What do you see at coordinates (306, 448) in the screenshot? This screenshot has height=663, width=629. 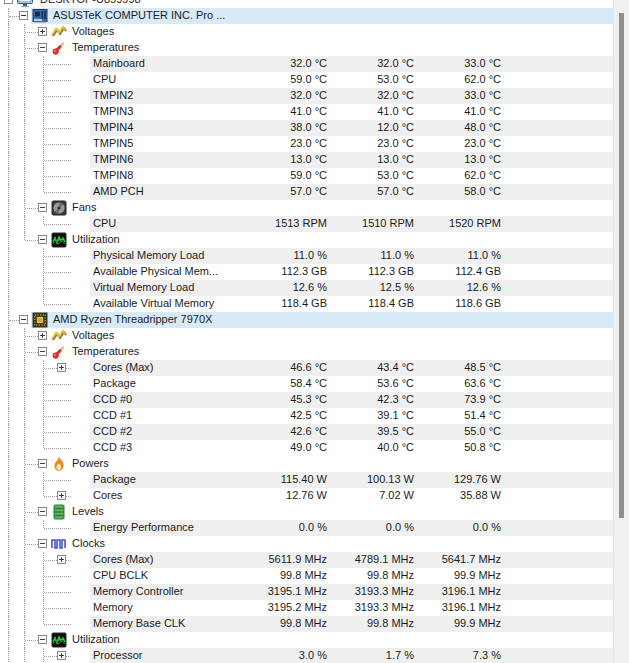 I see `tree-row: CCD #349.0 °C40.0 °C50.8 °C` at bounding box center [306, 448].